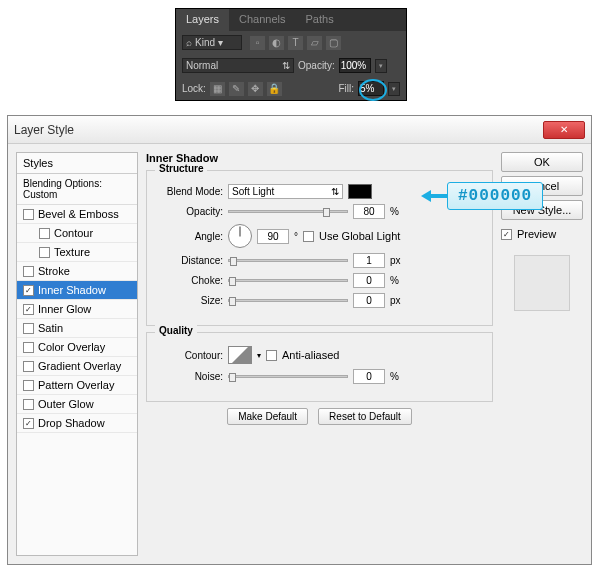 Image resolution: width=600 pixels, height=573 pixels. I want to click on noise-input: 0, so click(369, 376).